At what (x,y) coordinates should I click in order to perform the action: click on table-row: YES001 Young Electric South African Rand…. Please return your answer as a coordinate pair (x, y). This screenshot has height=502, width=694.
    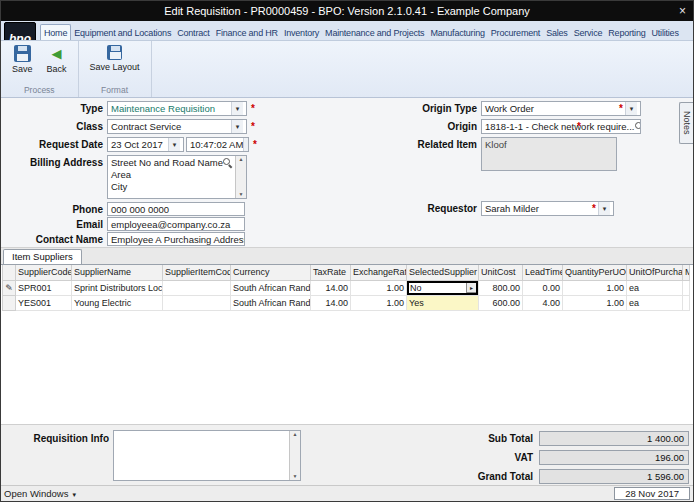
    Looking at the image, I should click on (346, 302).